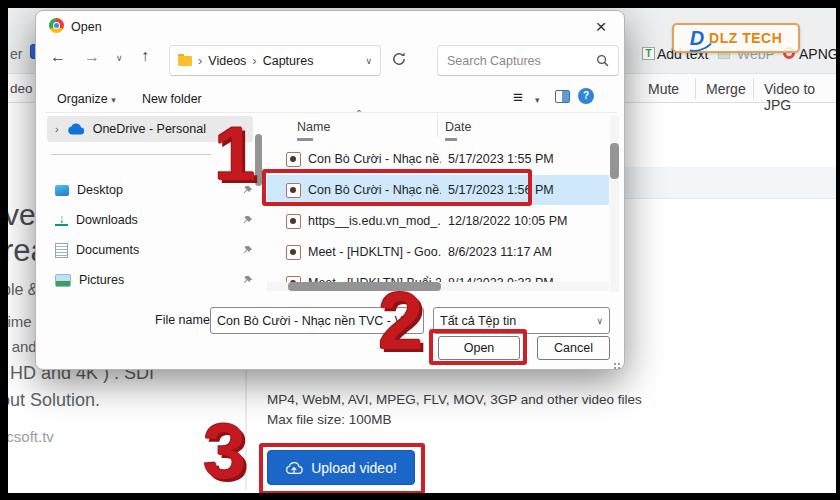 The image size is (840, 500). What do you see at coordinates (62, 190) in the screenshot?
I see `desktop-icon` at bounding box center [62, 190].